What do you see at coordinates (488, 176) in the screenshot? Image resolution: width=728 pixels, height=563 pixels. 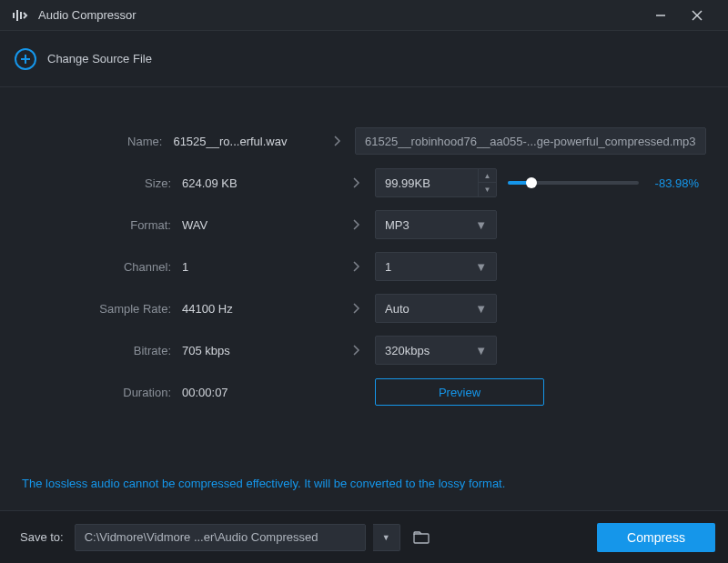 I see `size-step-up-button: ▲` at bounding box center [488, 176].